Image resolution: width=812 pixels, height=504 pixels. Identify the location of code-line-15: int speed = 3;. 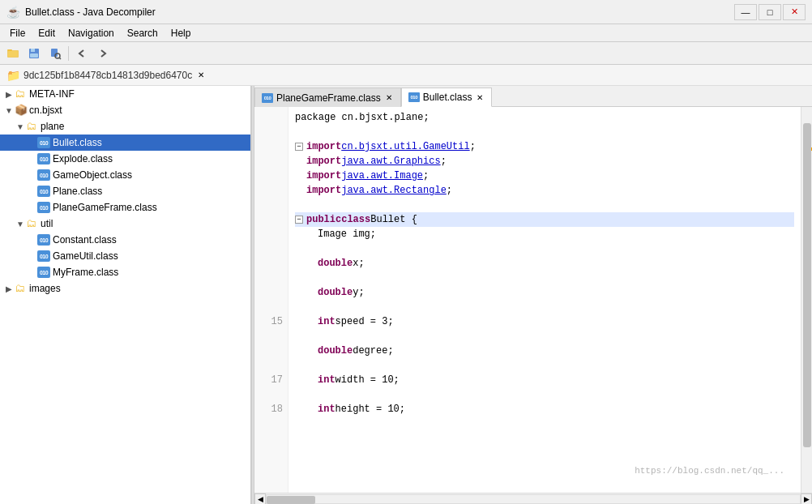
(545, 322).